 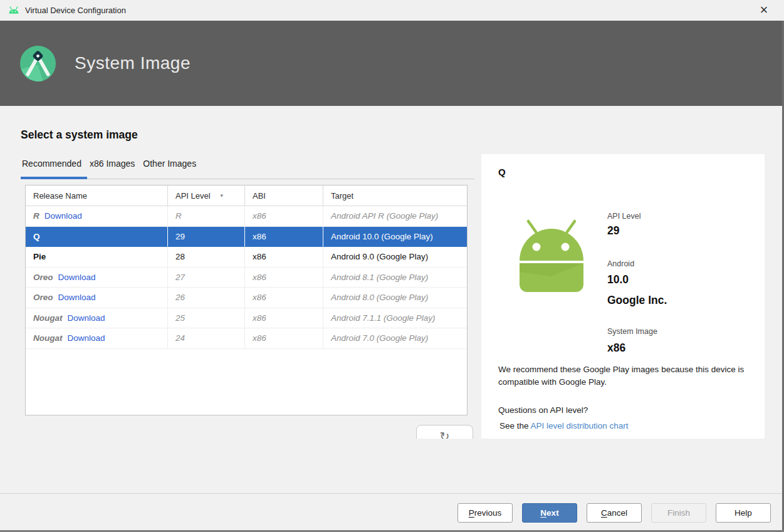 I want to click on target-cell: Android 8.0 (Google Play), so click(x=395, y=298).